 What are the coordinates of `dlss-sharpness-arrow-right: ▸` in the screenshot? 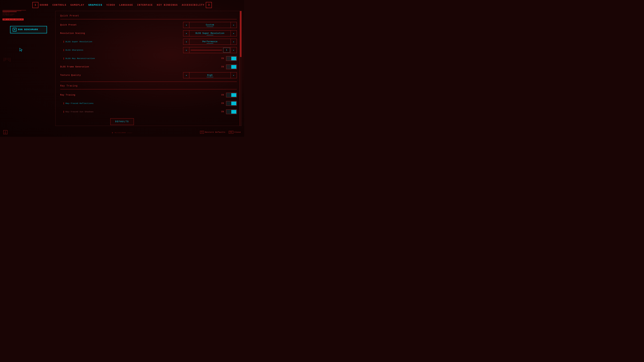 It's located at (234, 50).